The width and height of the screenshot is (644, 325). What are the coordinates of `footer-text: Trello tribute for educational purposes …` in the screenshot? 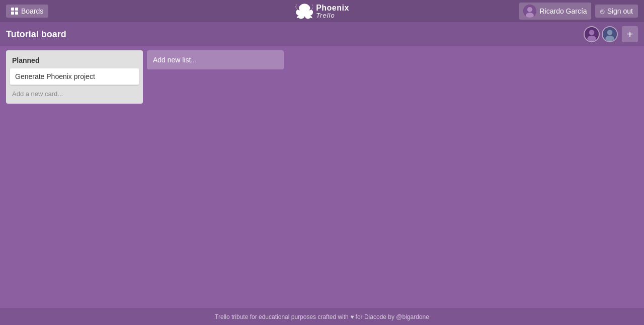 It's located at (322, 317).